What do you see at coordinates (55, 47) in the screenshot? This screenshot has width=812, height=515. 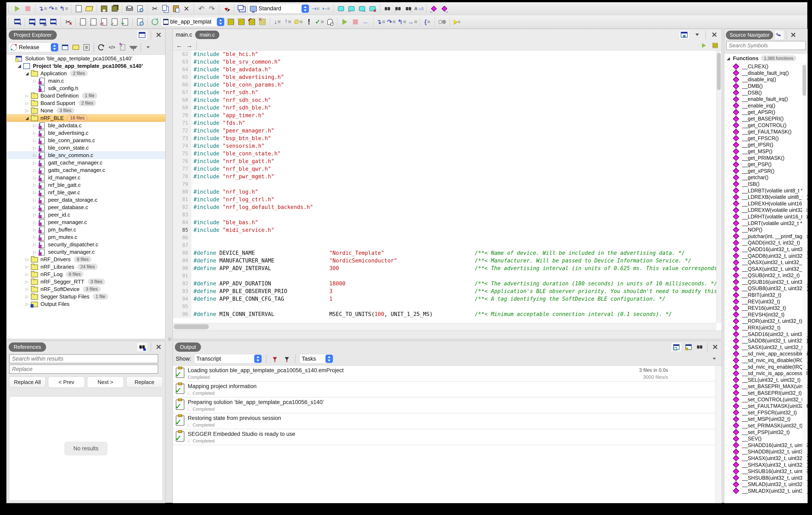 I see `select-spinner-icon` at bounding box center [55, 47].